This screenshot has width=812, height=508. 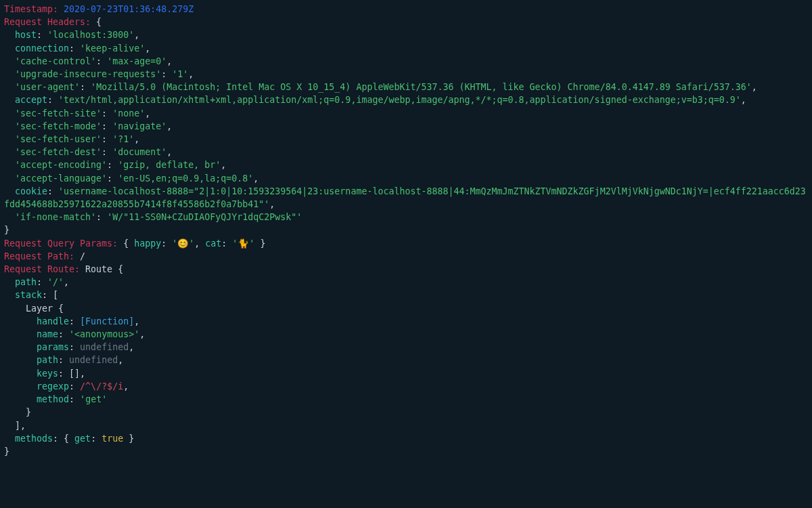 What do you see at coordinates (55, 61) in the screenshot?
I see `hdr-cache-control-key: 'cache-control'` at bounding box center [55, 61].